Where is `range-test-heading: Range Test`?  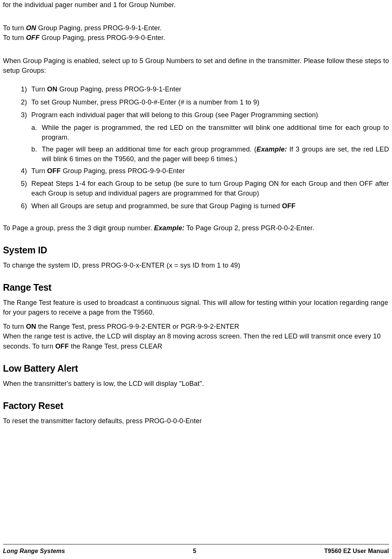 range-test-heading: Range Test is located at coordinates (196, 287).